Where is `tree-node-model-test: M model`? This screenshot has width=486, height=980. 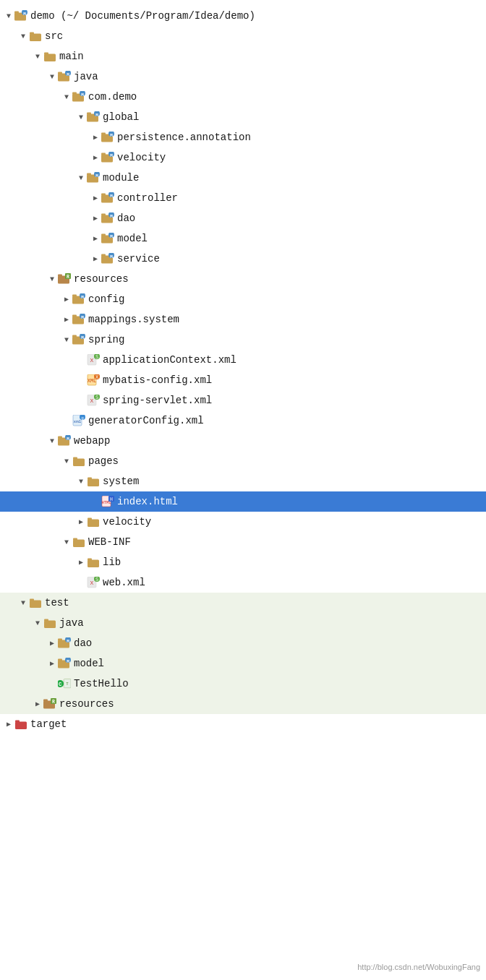 tree-node-model-test: M model is located at coordinates (243, 663).